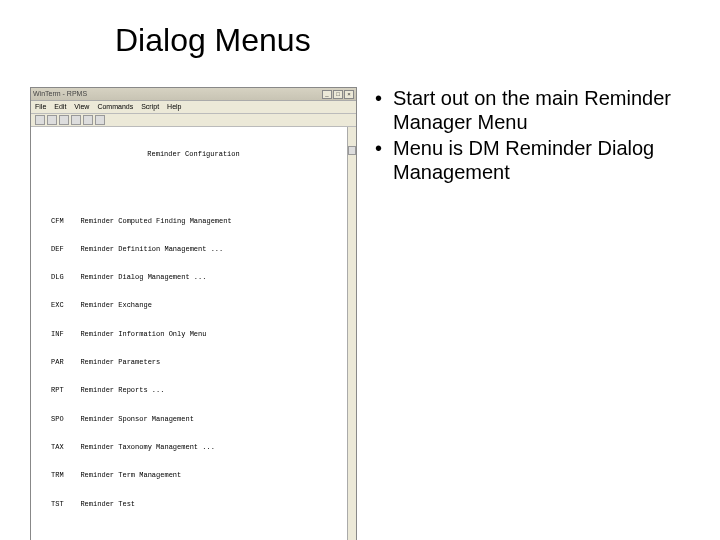 This screenshot has height=540, width=720. I want to click on menu-help: Help, so click(174, 107).